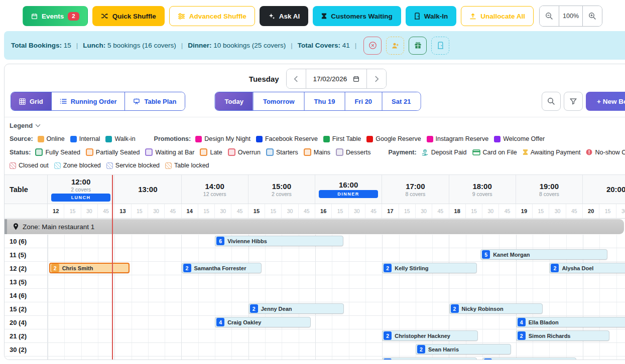 The image size is (625, 364). What do you see at coordinates (307, 152) in the screenshot?
I see `mains-swatch` at bounding box center [307, 152].